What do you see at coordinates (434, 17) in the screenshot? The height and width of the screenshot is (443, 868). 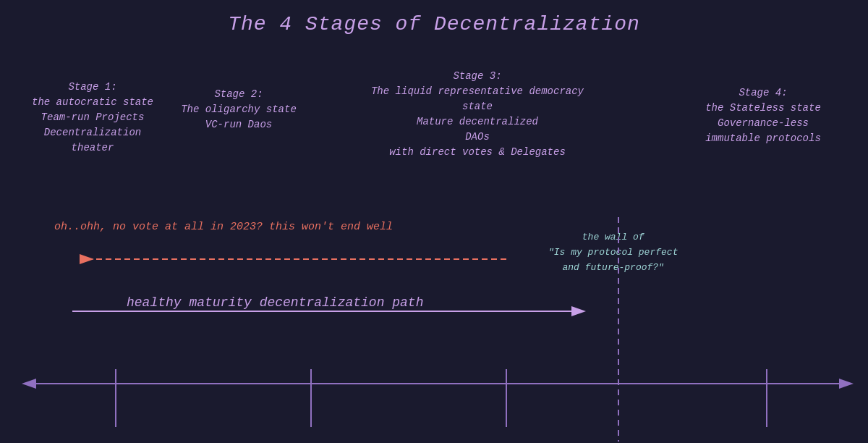 I see `page-title: The 4 Stages of Decentralization` at bounding box center [434, 17].